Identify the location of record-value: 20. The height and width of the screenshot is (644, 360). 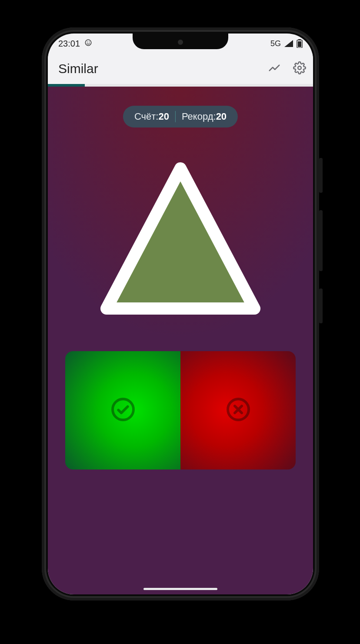
(221, 117).